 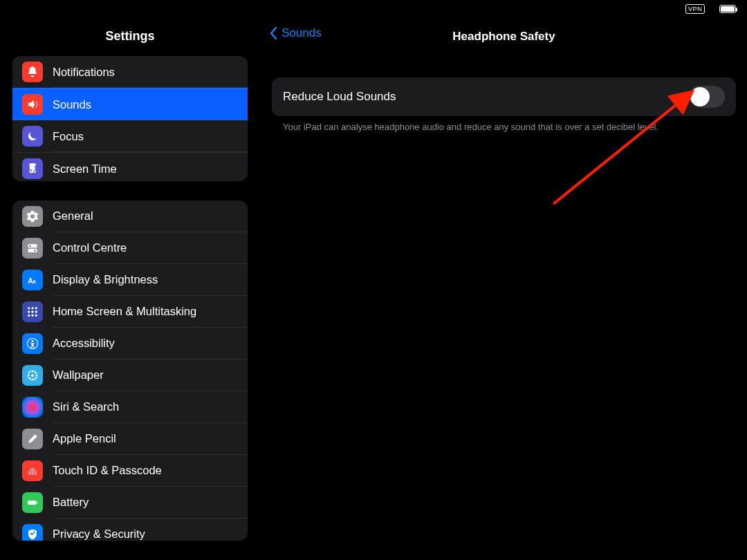 I want to click on toggle-label: Reduce Loud Sounds, so click(x=340, y=97).